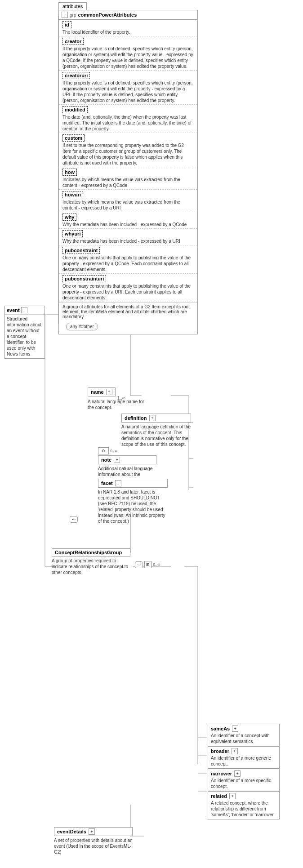 This screenshot has height=868, width=303. What do you see at coordinates (128, 178) in the screenshot?
I see `attr-row-how: how Indicates by which means the value w…` at bounding box center [128, 178].